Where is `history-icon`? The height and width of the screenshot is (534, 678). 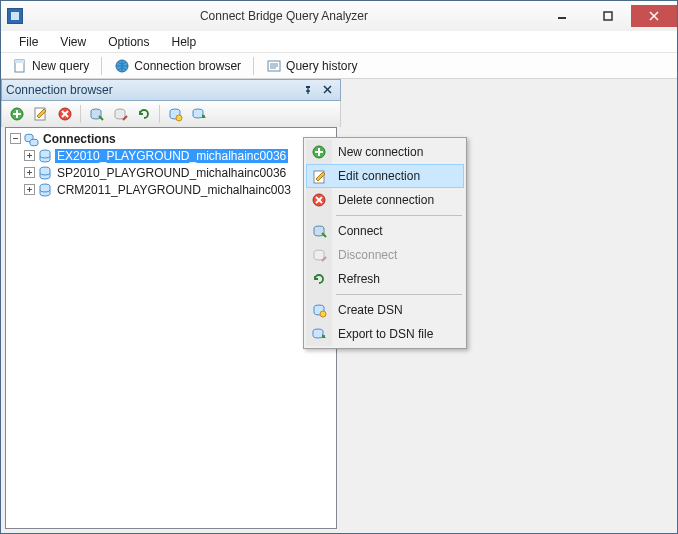 history-icon is located at coordinates (274, 66).